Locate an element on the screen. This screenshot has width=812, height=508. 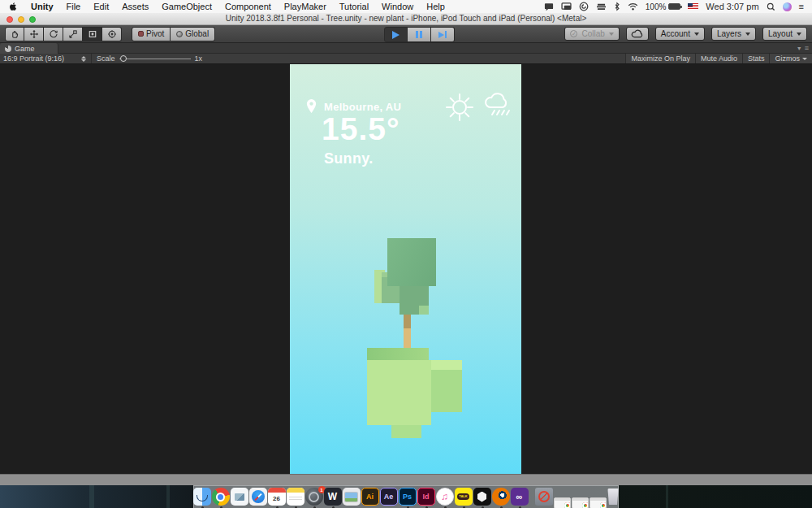
notification-bubble-icon is located at coordinates (549, 7).